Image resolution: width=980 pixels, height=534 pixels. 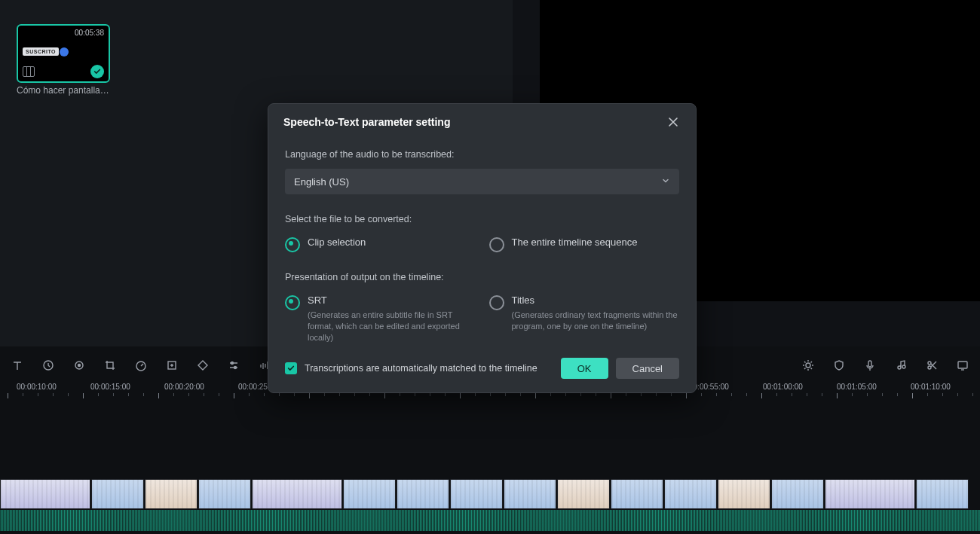 I want to click on checkmark-icon, so click(x=97, y=72).